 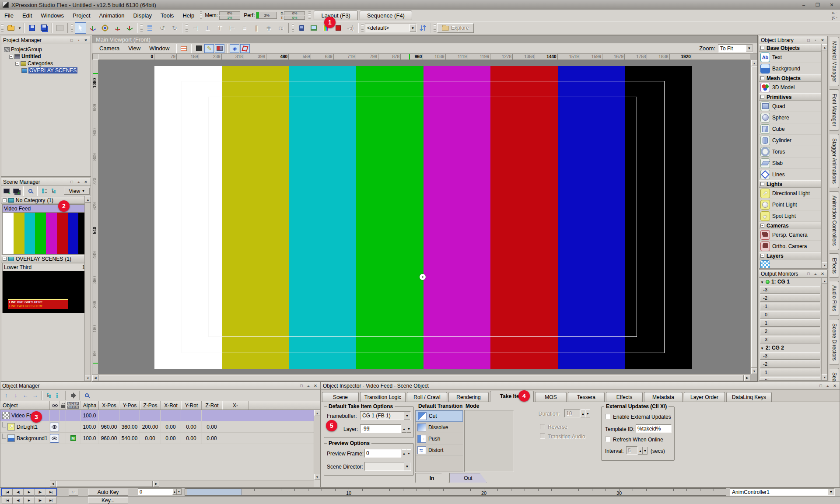 What do you see at coordinates (109, 427) in the screenshot?
I see `xpos-cell: 960.00` at bounding box center [109, 427].